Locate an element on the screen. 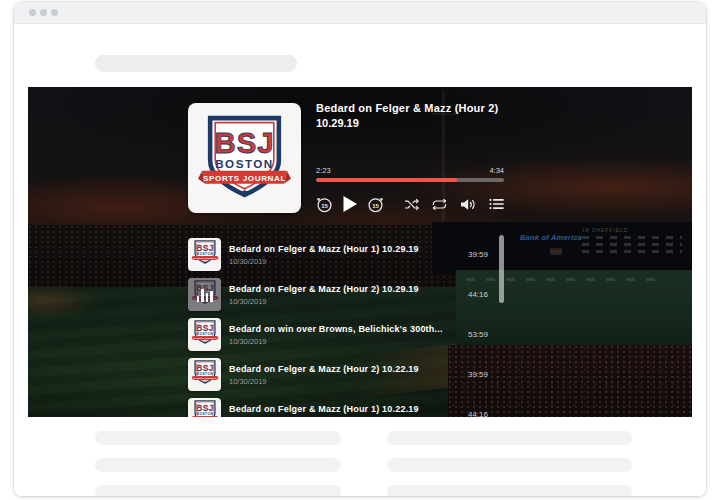  shuffle-icon is located at coordinates (412, 204).